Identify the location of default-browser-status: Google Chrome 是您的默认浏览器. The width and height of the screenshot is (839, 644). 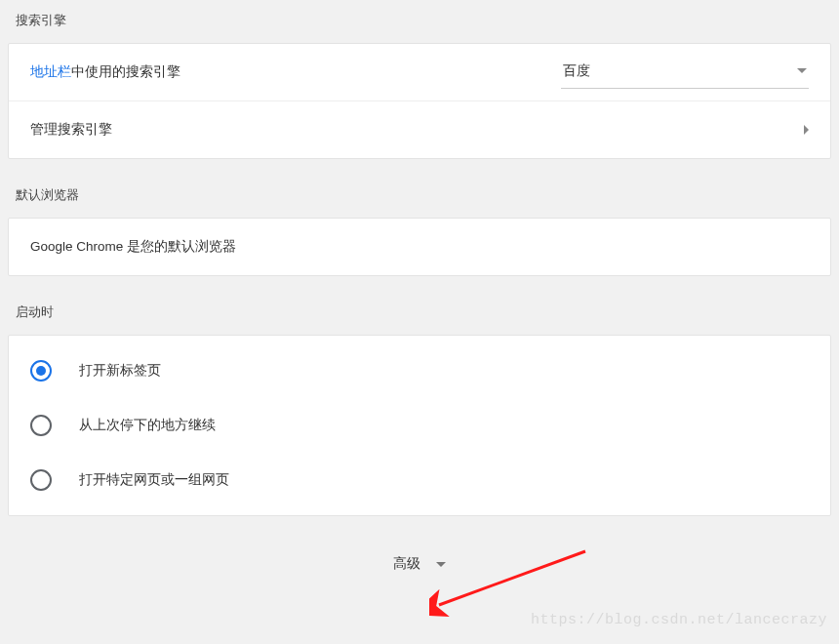
(420, 247).